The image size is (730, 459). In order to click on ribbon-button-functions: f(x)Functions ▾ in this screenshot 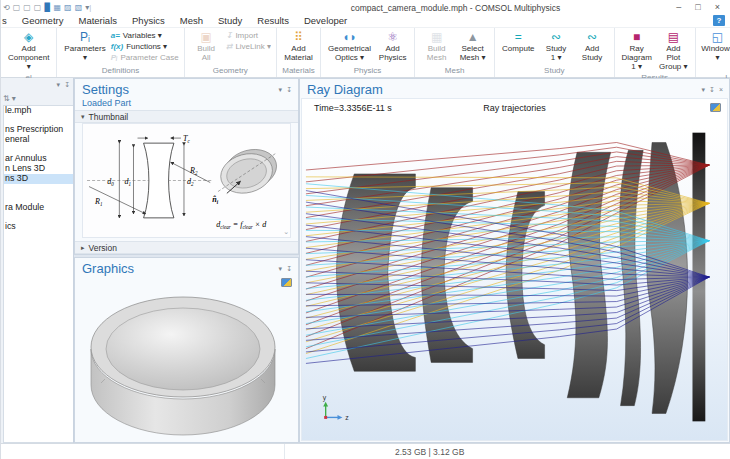, I will do `click(145, 46)`.